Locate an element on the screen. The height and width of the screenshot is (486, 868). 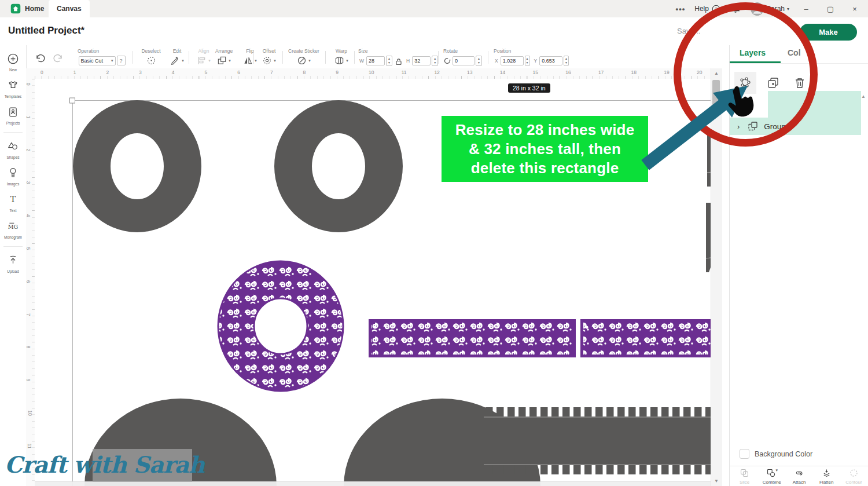
sidebar-item-images: Images is located at coordinates (13, 176).